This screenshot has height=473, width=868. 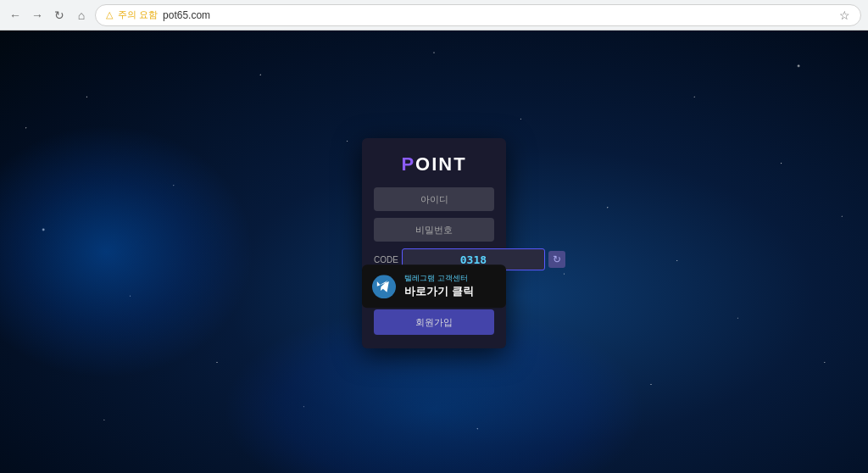 What do you see at coordinates (137, 15) in the screenshot?
I see `warning-text: 주의 요함` at bounding box center [137, 15].